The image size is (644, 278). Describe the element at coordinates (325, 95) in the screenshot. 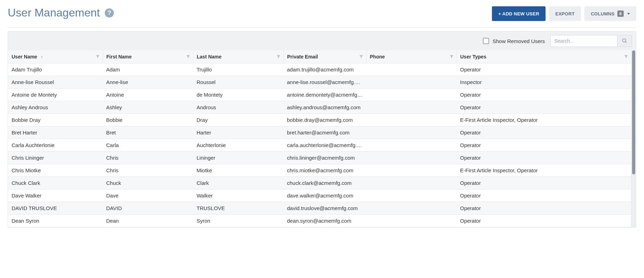

I see `cell-email: antoine.demontety@acmemfg....` at that location.